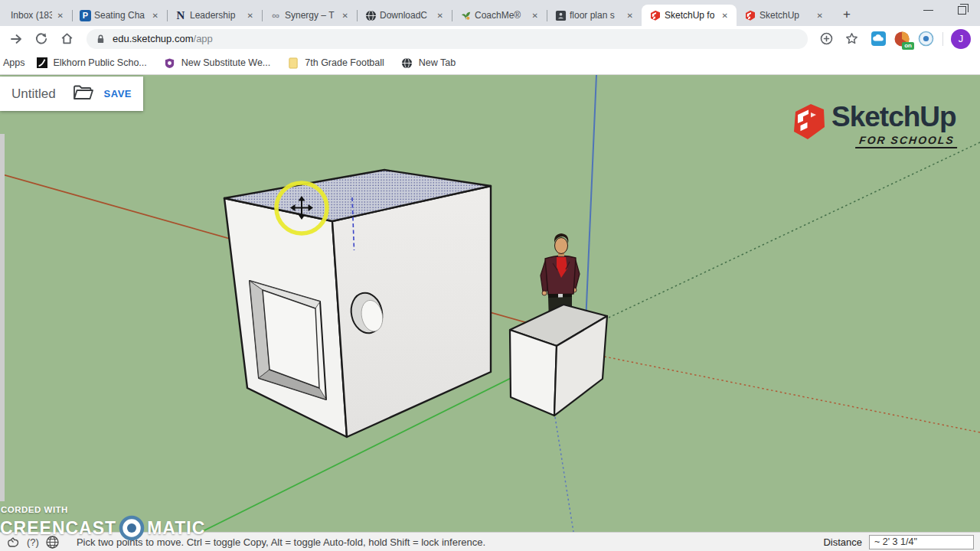 The width and height of the screenshot is (980, 551). What do you see at coordinates (119, 15) in the screenshot?
I see `tab-seating-cha: PSeating Cha✕` at bounding box center [119, 15].